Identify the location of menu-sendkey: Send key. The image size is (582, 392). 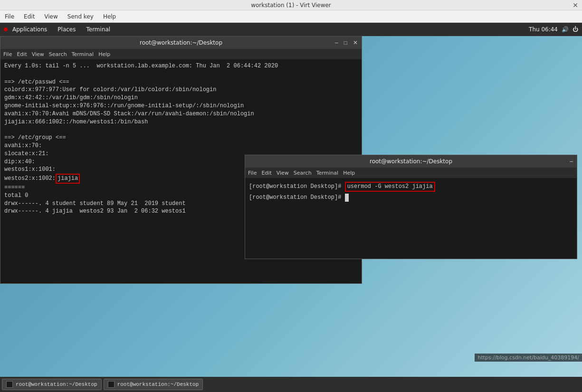
(81, 17).